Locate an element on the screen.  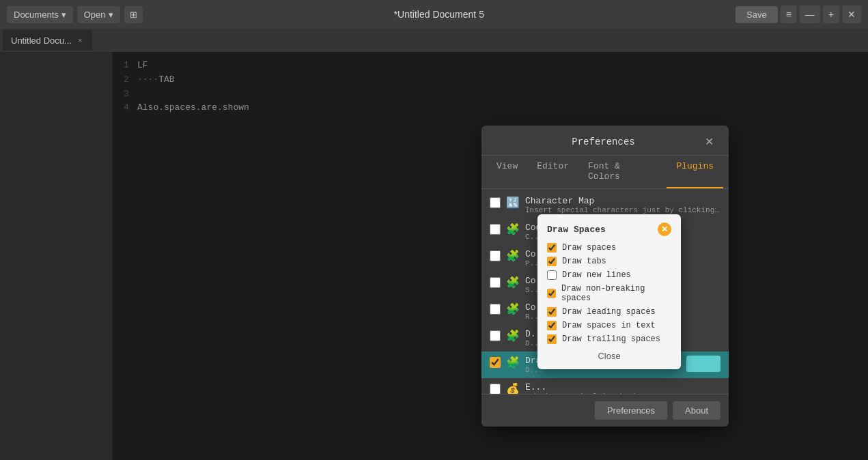
ds-label-draw-trailing: Draw trailing spaces is located at coordinates (611, 339).